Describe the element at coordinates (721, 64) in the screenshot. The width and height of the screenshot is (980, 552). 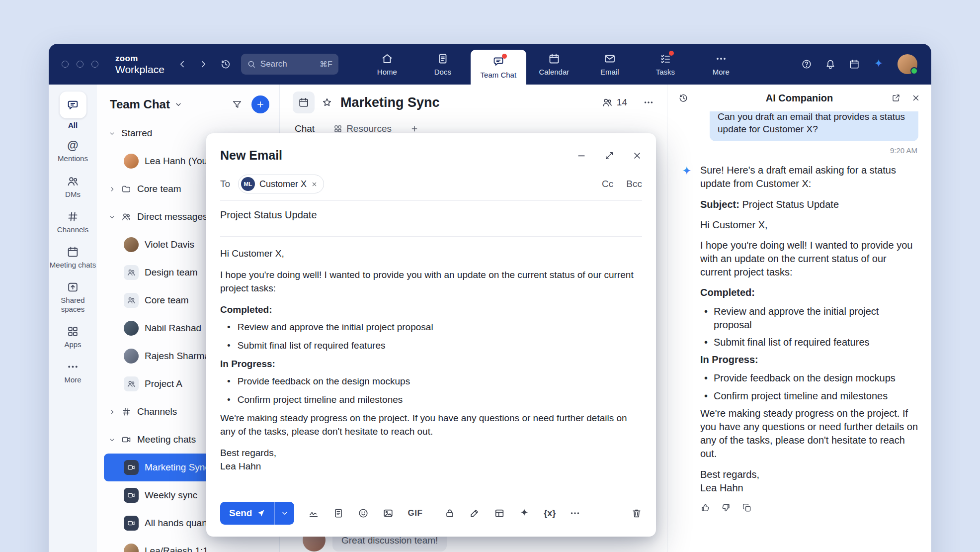
I see `tab-more: More` at that location.